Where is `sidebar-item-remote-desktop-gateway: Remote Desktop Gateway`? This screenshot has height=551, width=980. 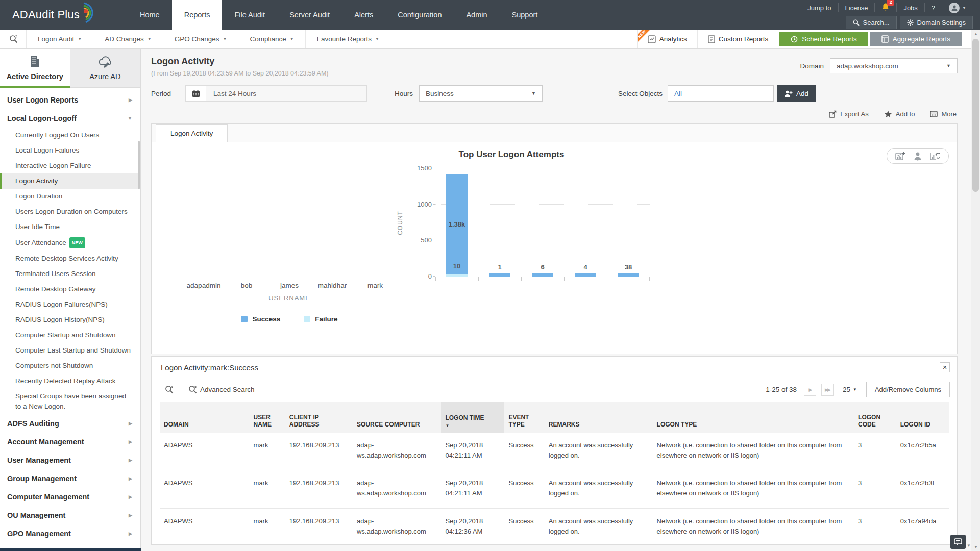 sidebar-item-remote-desktop-gateway: Remote Desktop Gateway is located at coordinates (70, 289).